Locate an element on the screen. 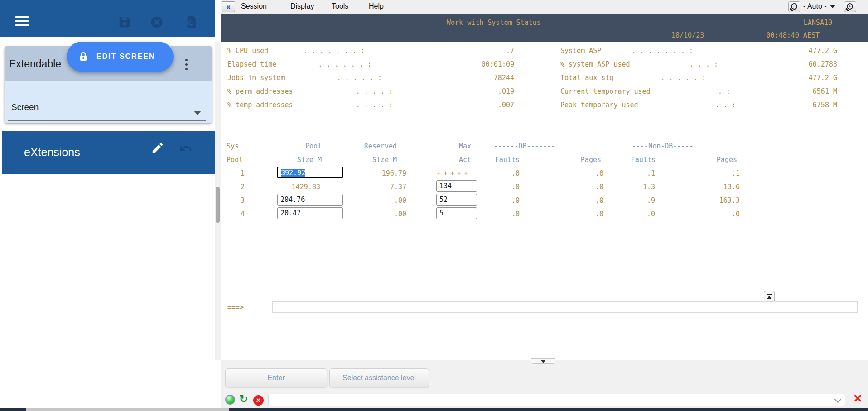 This screenshot has width=868, height=411. scrollbar-thumb is located at coordinates (217, 205).